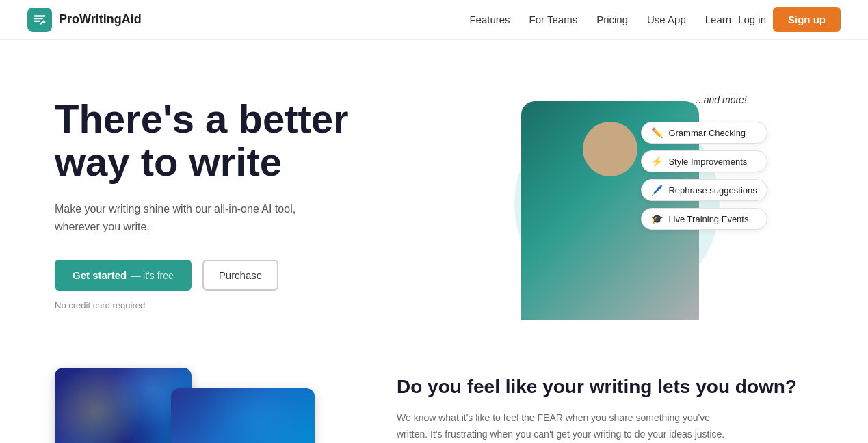  Describe the element at coordinates (657, 133) in the screenshot. I see `pill-icon-0: ✏️` at that location.